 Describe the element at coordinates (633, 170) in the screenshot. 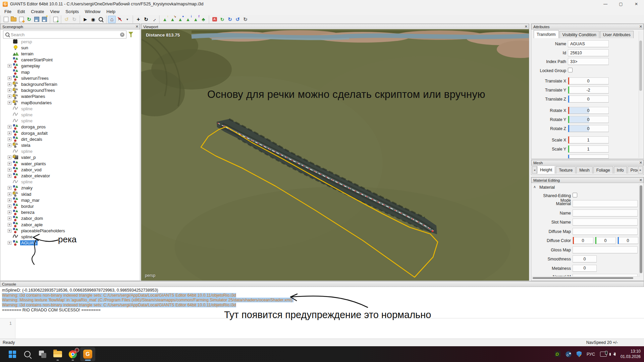

I see `mesh-tab-procedura: Procedura` at that location.